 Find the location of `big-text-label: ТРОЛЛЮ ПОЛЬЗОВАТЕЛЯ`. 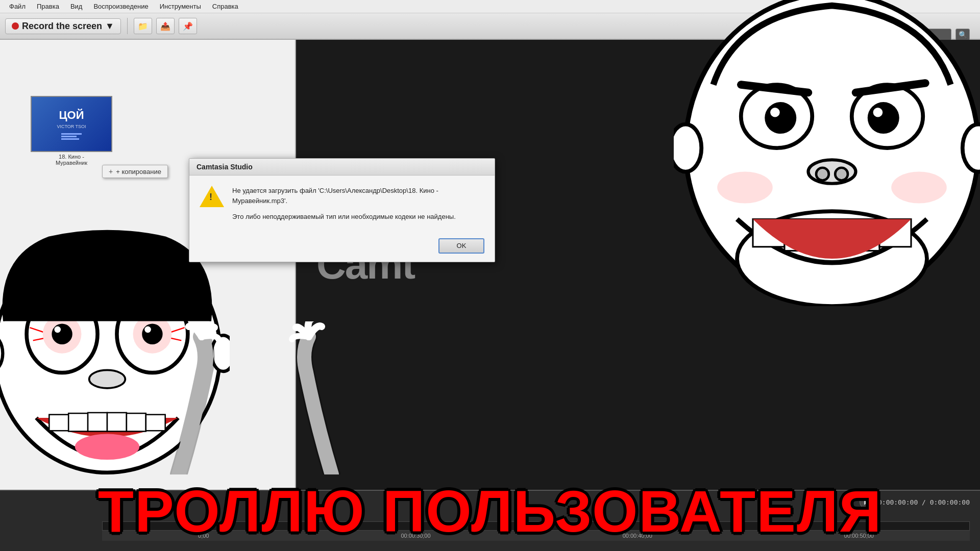

big-text-label: ТРОЛЛЮ ПОЛЬЗОВАТЕЛЯ is located at coordinates (490, 511).